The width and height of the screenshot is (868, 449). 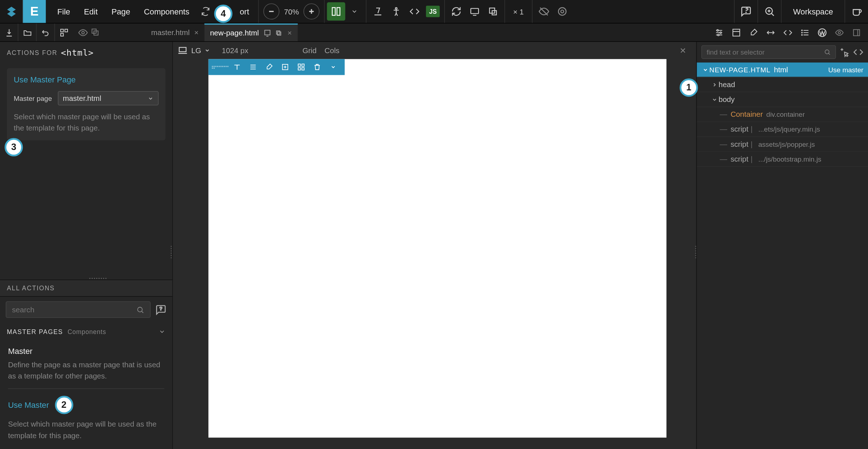 I want to click on menu-edit: Edit, so click(x=91, y=12).